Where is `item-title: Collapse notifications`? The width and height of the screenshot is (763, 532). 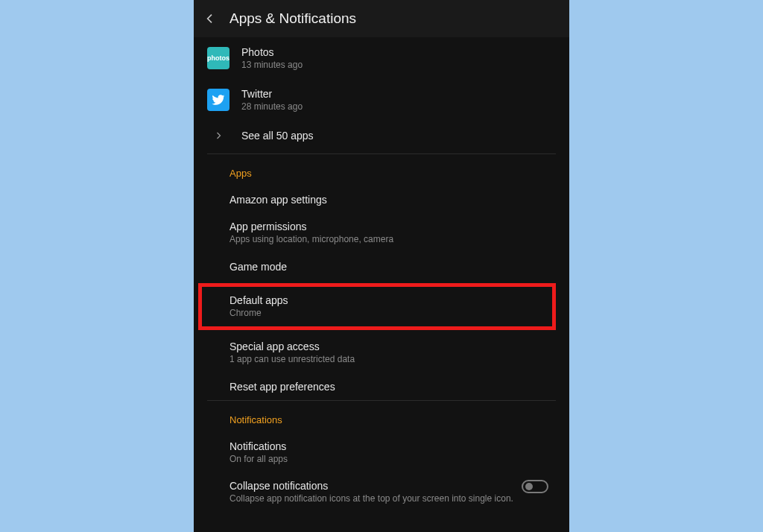
item-title: Collapse notifications is located at coordinates (372, 486).